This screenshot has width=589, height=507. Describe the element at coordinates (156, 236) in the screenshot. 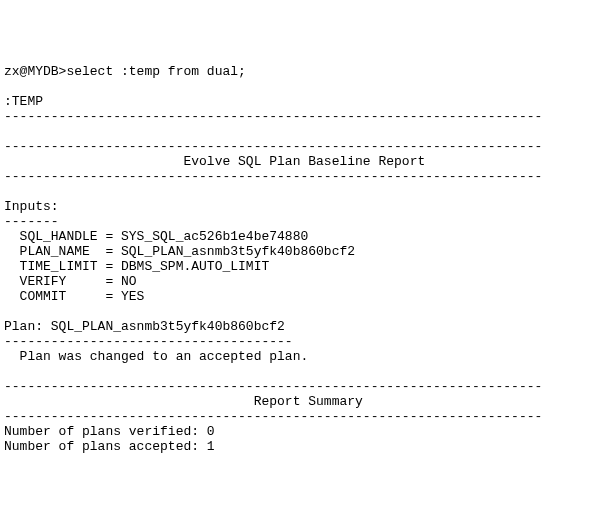

I see `sql-handle-line: SQL_HANDLE = SYS_SQL_ac526b1e4be74880` at that location.